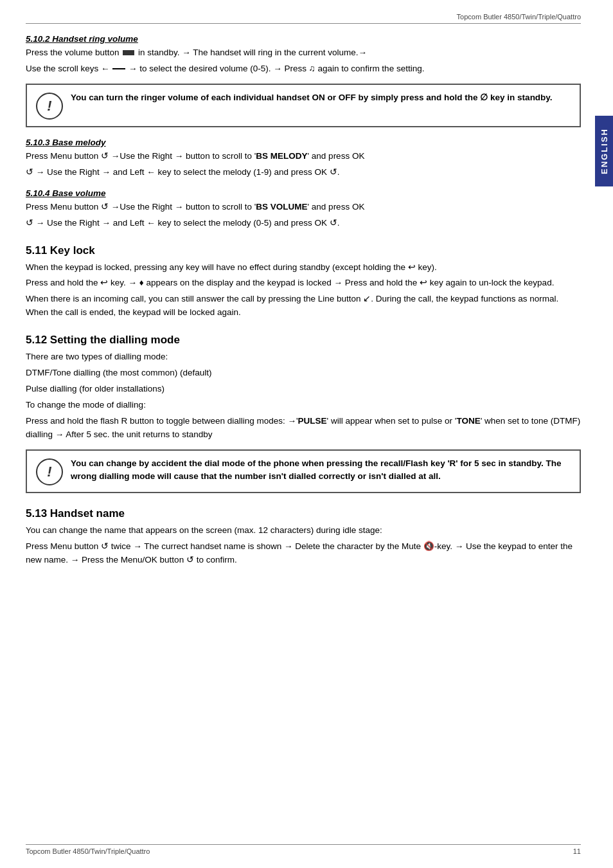 The image size is (613, 868). What do you see at coordinates (303, 554) in the screenshot?
I see `section-513-para2: Press Menu button ↺ twice → The currect …` at bounding box center [303, 554].